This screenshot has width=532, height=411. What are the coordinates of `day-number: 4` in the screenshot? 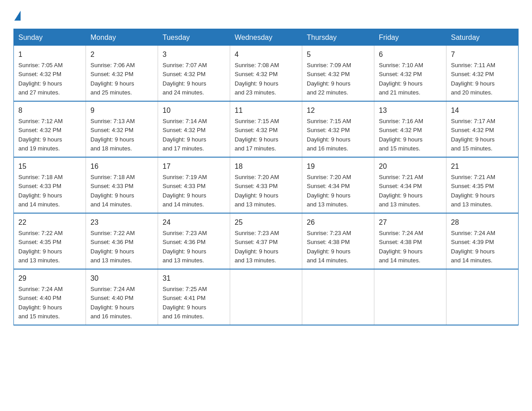 It's located at (266, 55).